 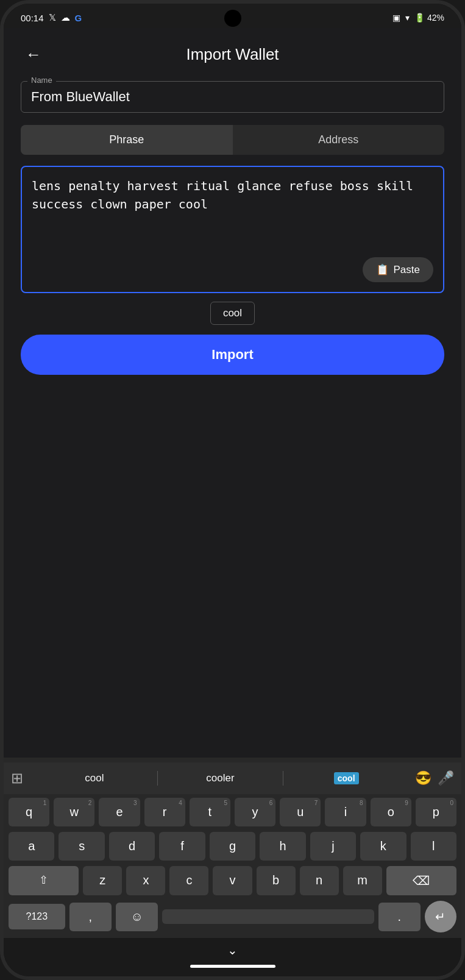 What do you see at coordinates (383, 269) in the screenshot?
I see `paste-icon: 📋` at bounding box center [383, 269].